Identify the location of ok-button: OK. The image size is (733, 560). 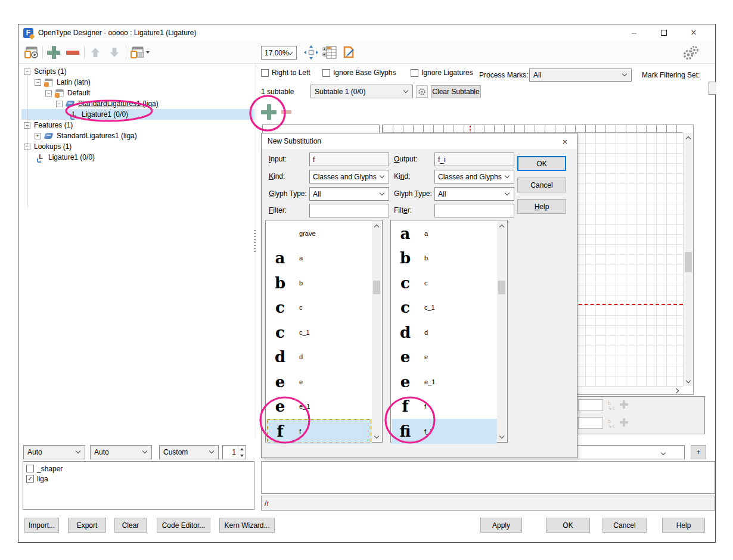
(568, 525).